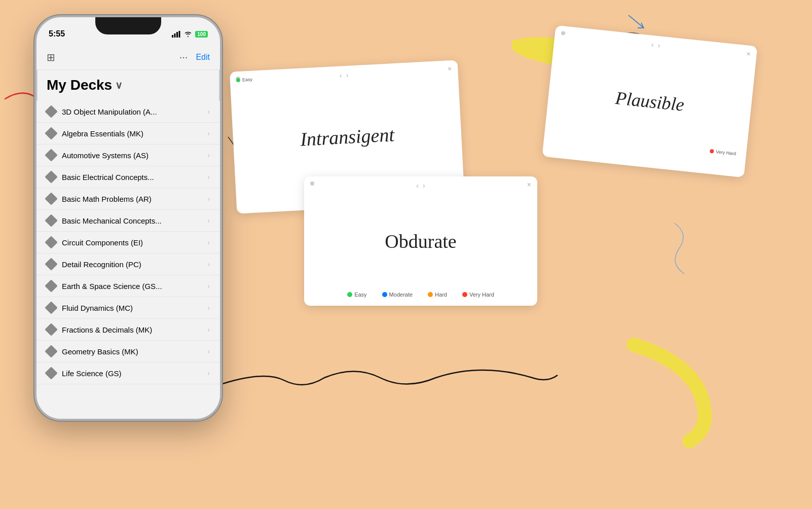 This screenshot has width=812, height=509. What do you see at coordinates (203, 57) in the screenshot?
I see `edit-button: Edit` at bounding box center [203, 57].